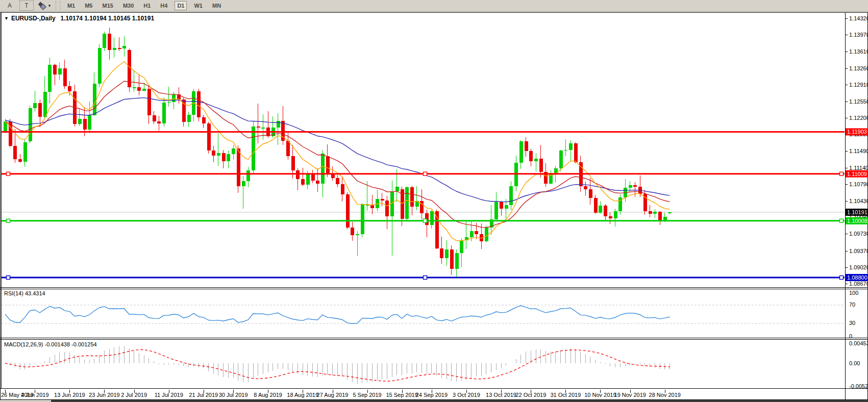 This screenshot has width=868, height=402. I want to click on price-line-badge-text: 1.11903, so click(857, 132).